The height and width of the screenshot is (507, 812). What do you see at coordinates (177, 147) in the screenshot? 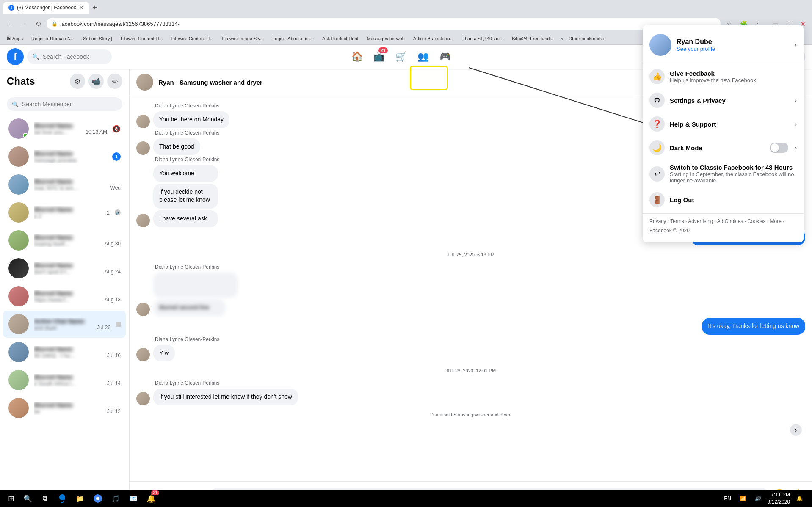
I see `message-bubble: That be good` at bounding box center [177, 147].